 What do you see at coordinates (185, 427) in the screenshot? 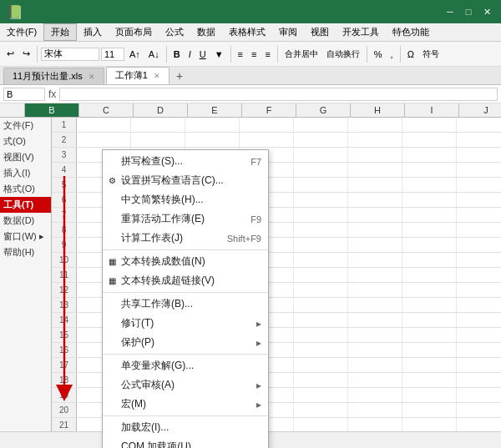
I see `menu-addon: 加载宏(I)...` at bounding box center [185, 427].